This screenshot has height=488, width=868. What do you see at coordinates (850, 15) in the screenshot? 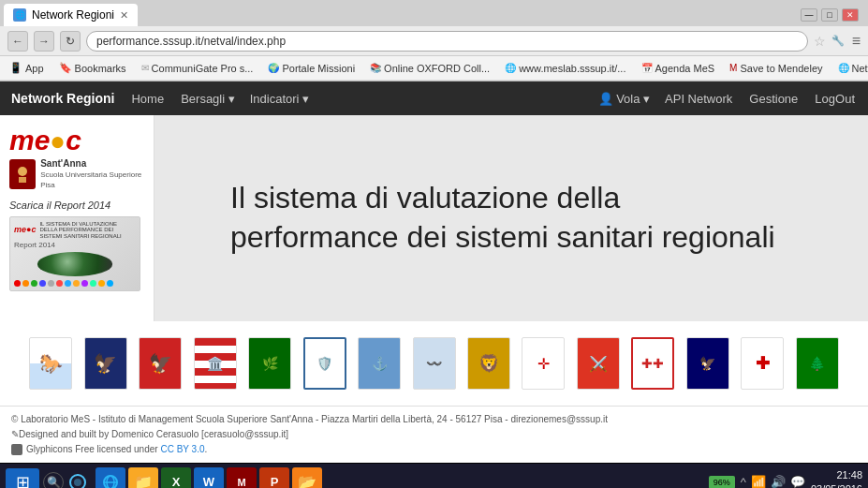
I see `close-button: ✕` at bounding box center [850, 15].